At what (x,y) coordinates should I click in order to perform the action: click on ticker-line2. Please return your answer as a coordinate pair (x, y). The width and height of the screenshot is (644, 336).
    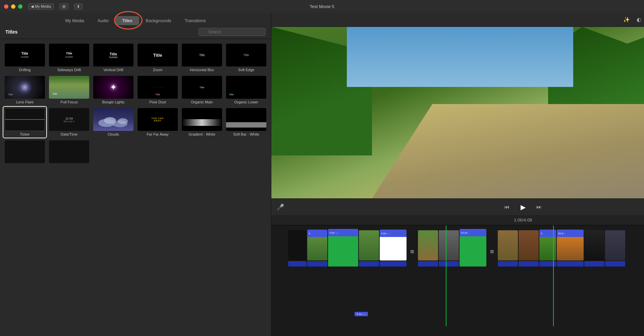
    Looking at the image, I should click on (35, 119).